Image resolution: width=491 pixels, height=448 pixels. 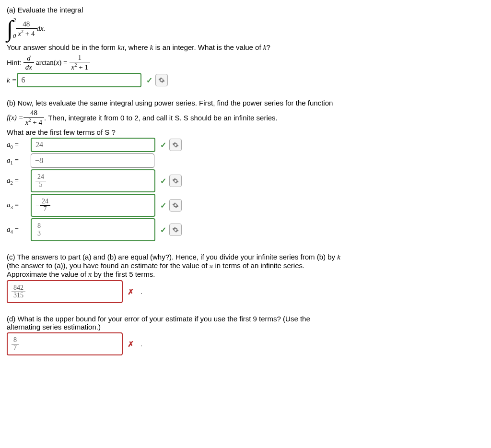 What do you see at coordinates (52, 62) in the screenshot?
I see `hint-arctan: arctan(x) =` at bounding box center [52, 62].